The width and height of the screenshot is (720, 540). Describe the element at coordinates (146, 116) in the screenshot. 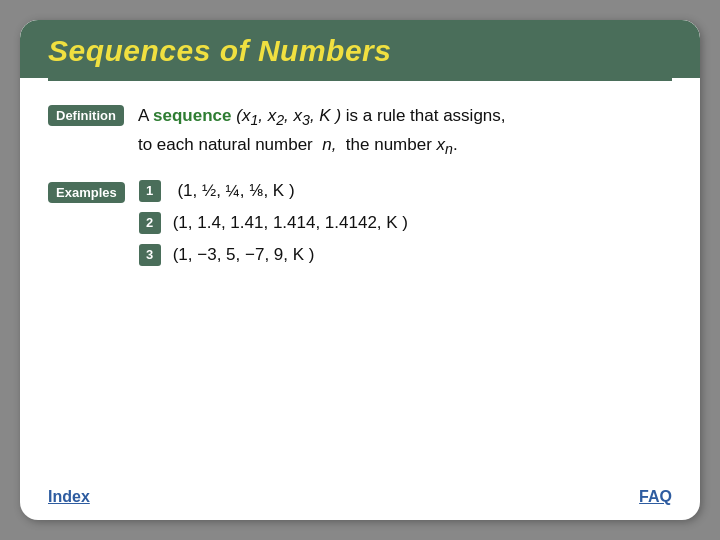

I see `def-a: A` at that location.